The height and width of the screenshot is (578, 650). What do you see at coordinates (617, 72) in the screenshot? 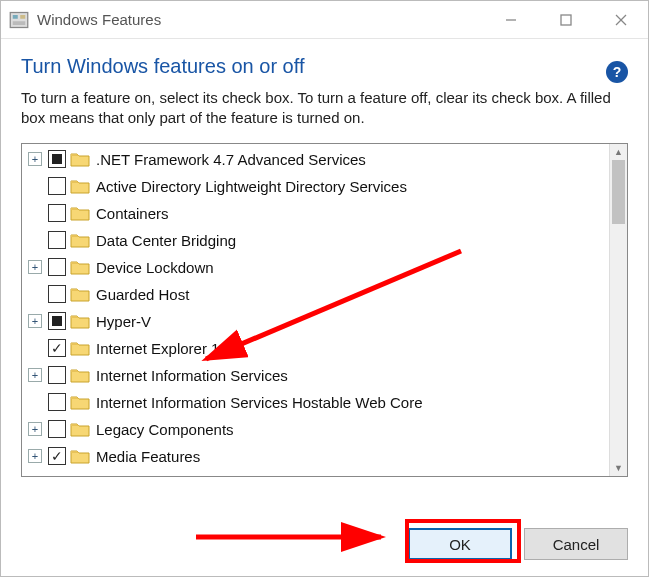
I see `help-icon: ?` at bounding box center [617, 72].